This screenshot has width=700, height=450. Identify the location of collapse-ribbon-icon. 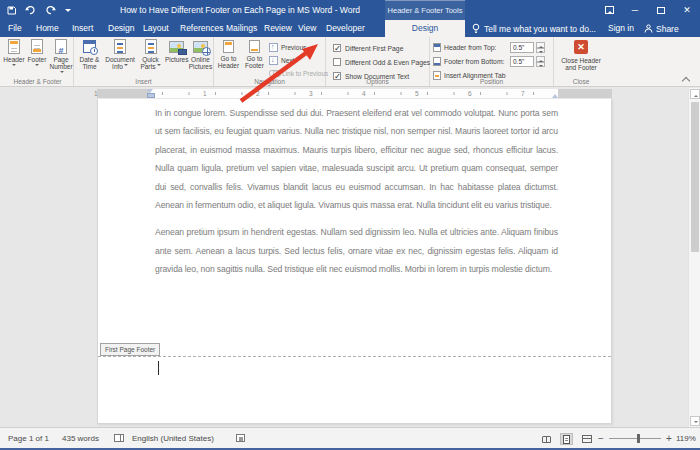
(686, 80).